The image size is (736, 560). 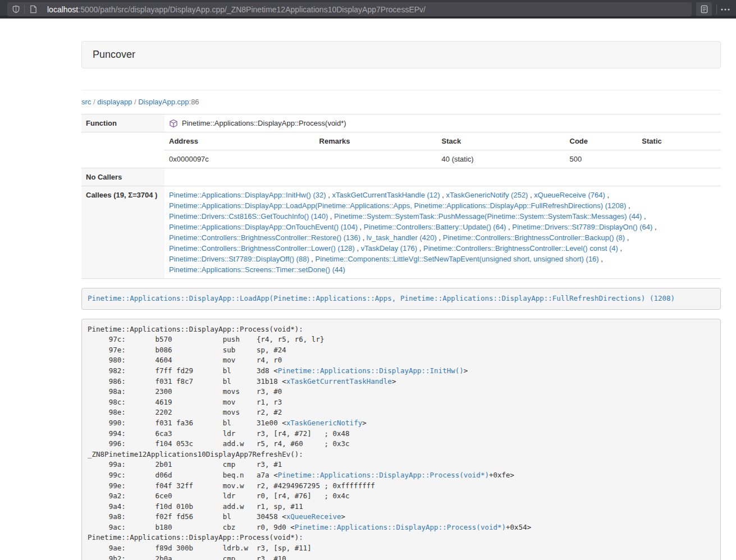 What do you see at coordinates (442, 141) in the screenshot?
I see `stats-header-row: Address Remarks Stack Code Static` at bounding box center [442, 141].